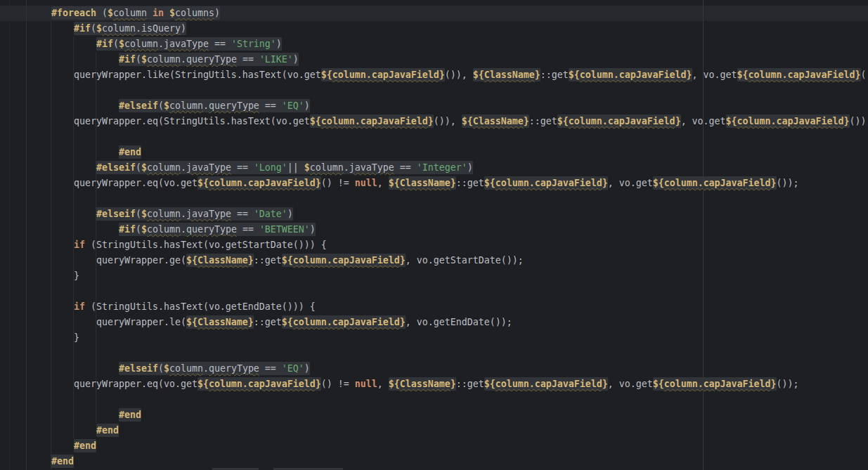  What do you see at coordinates (448, 168) in the screenshot?
I see `code-line: #elseif($column.javaType == 'Long'|| $co…` at bounding box center [448, 168].